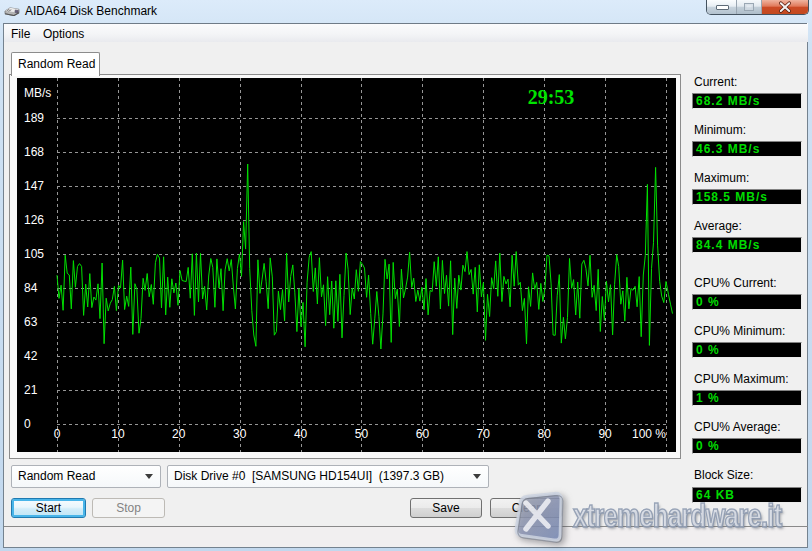  I want to click on svg-text: 70, so click(484, 434).